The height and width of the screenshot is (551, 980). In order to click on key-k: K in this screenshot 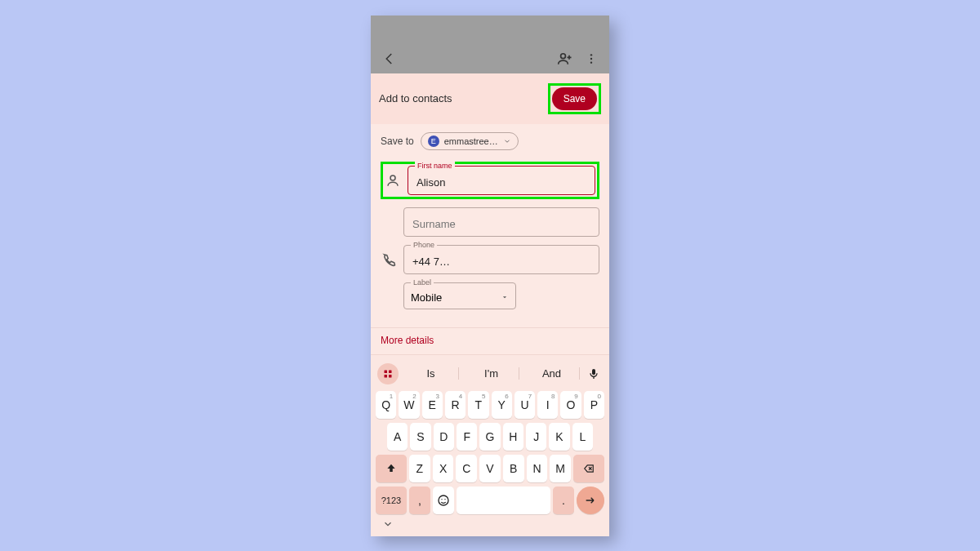, I will do `click(559, 437)`.